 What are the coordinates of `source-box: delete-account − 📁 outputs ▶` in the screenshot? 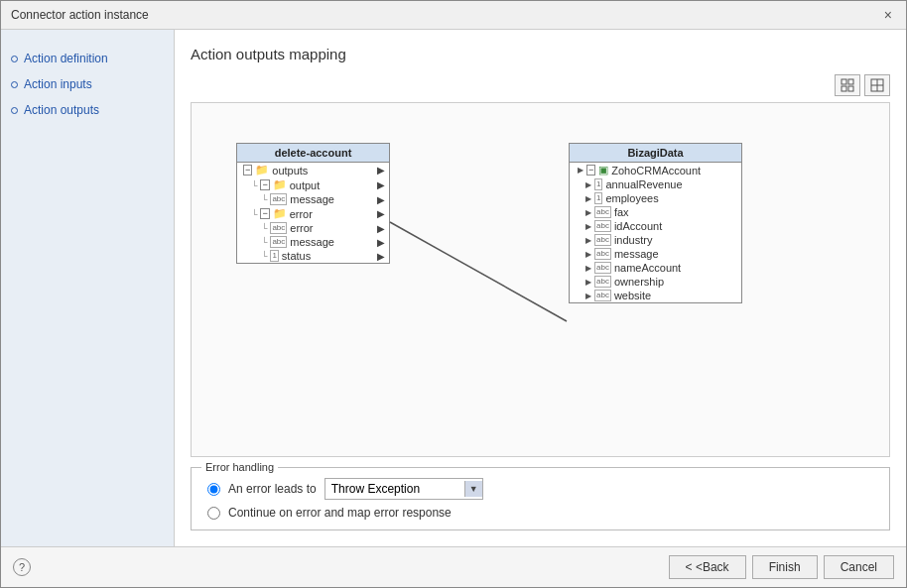 It's located at (314, 203).